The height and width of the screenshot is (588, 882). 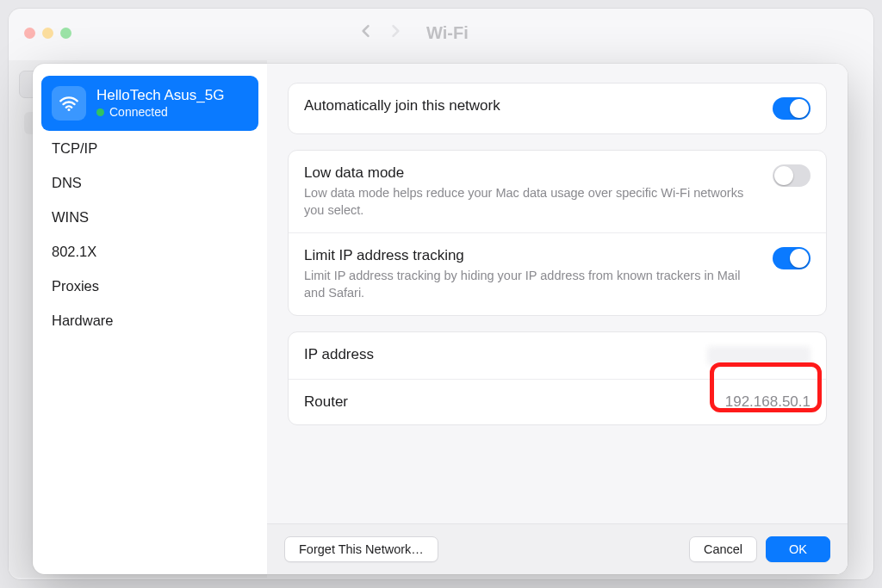 What do you see at coordinates (150, 217) in the screenshot?
I see `sidebar-item-wins: WINS` at bounding box center [150, 217].